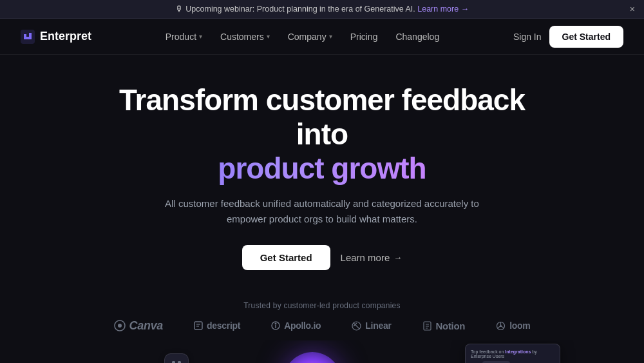 Image resolution: width=644 pixels, height=363 pixels. Describe the element at coordinates (417, 37) in the screenshot. I see `nav-changelog: Changelog` at that location.